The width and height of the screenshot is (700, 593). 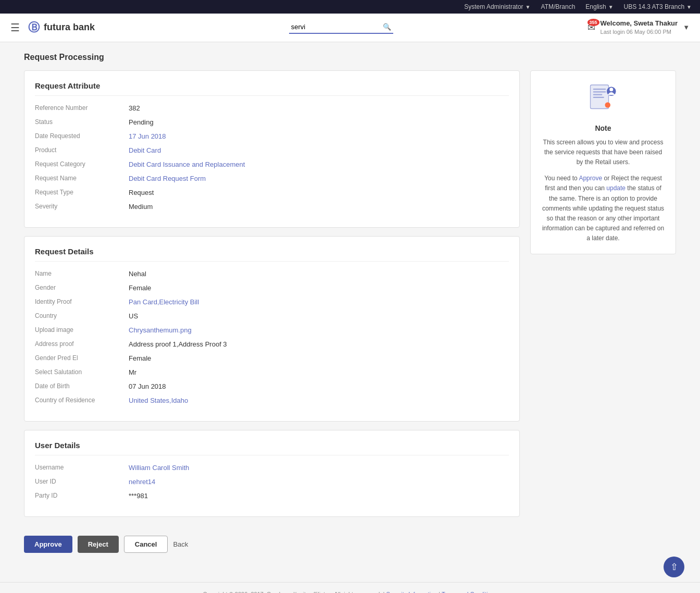 I want to click on update-link: update, so click(x=616, y=188).